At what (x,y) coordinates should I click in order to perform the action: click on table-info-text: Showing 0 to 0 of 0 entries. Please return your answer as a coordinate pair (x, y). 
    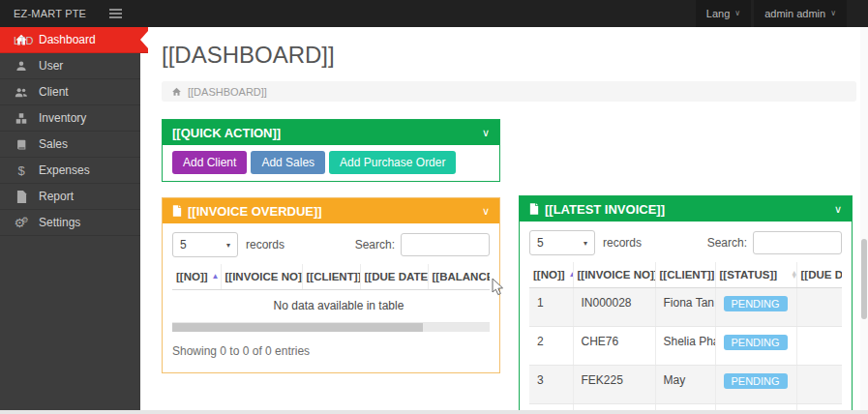
    Looking at the image, I should click on (331, 352).